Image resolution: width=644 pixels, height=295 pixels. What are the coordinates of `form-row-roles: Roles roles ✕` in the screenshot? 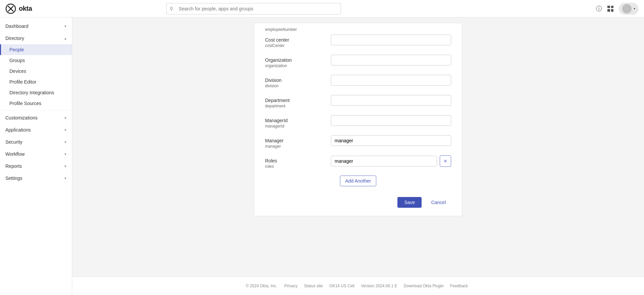 It's located at (358, 162).